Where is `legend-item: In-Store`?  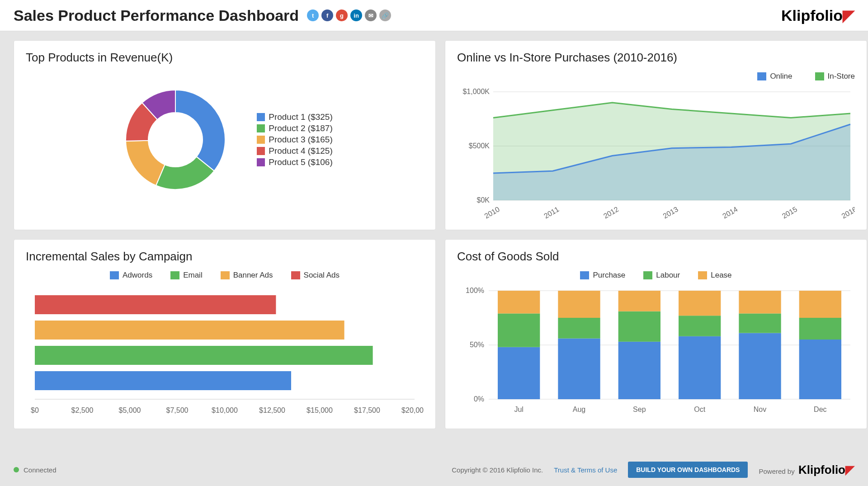 legend-item: In-Store is located at coordinates (835, 76).